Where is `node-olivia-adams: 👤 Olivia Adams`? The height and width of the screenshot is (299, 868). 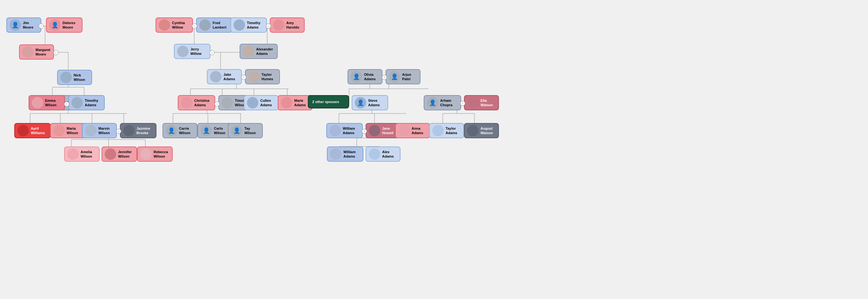
node-olivia-adams: 👤 Olivia Adams is located at coordinates (365, 77).